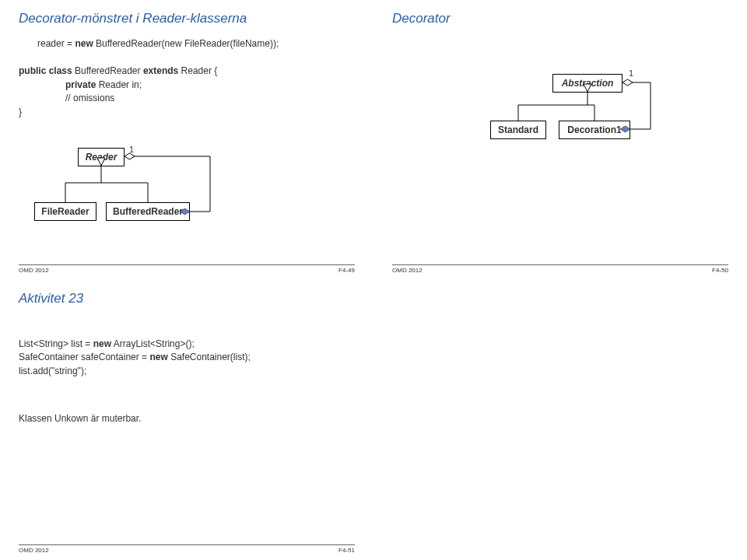  Describe the element at coordinates (721, 271) in the screenshot. I see `footer-right: F4-50` at that location.